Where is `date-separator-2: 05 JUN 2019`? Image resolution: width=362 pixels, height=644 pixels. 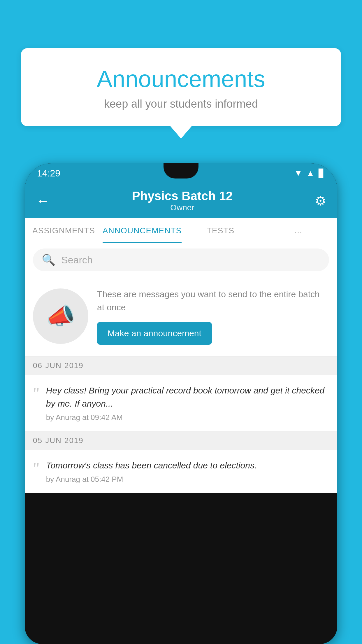 date-separator-2: 05 JUN 2019 is located at coordinates (181, 440).